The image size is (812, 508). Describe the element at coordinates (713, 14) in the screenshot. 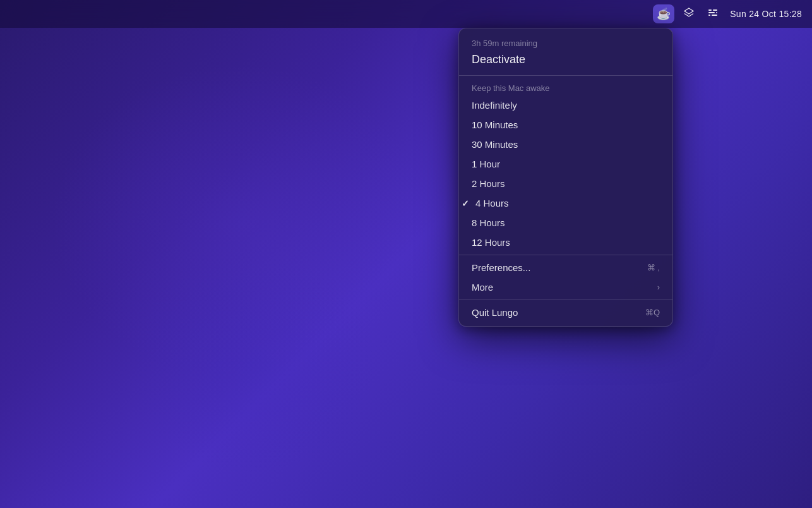

I see `controls-icon` at that location.